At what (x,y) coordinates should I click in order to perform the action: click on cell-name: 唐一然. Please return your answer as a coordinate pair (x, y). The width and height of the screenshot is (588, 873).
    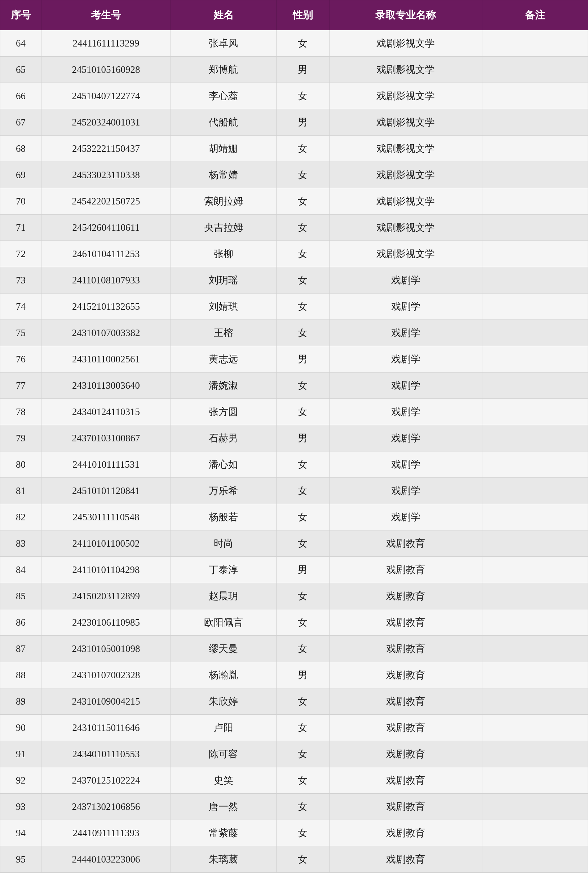
    Looking at the image, I should click on (224, 807).